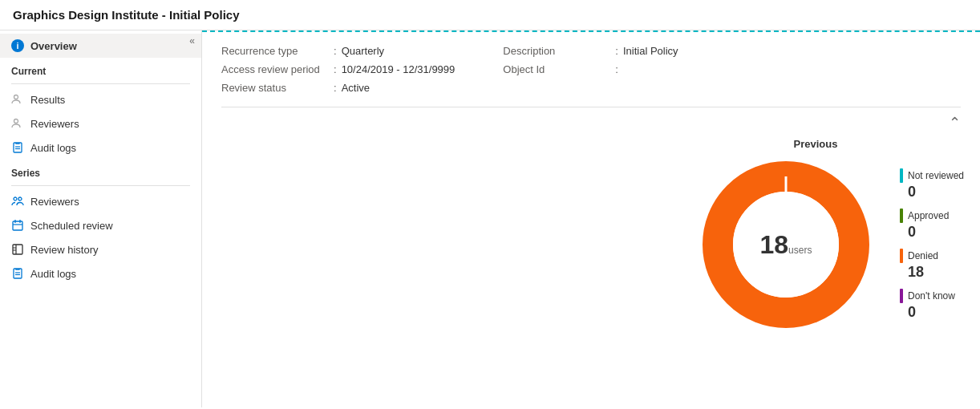 This screenshot has width=980, height=409. Describe the element at coordinates (101, 273) in the screenshot. I see `sidebar-item-audit-logs-series: Audit logs` at that location.